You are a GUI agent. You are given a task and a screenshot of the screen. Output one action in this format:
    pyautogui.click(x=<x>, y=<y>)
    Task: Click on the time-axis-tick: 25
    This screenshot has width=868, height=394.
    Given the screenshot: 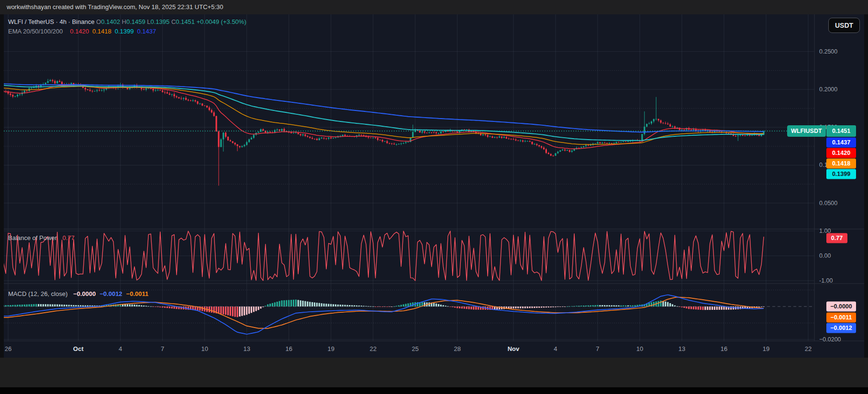 What is the action you would take?
    pyautogui.click(x=415, y=349)
    